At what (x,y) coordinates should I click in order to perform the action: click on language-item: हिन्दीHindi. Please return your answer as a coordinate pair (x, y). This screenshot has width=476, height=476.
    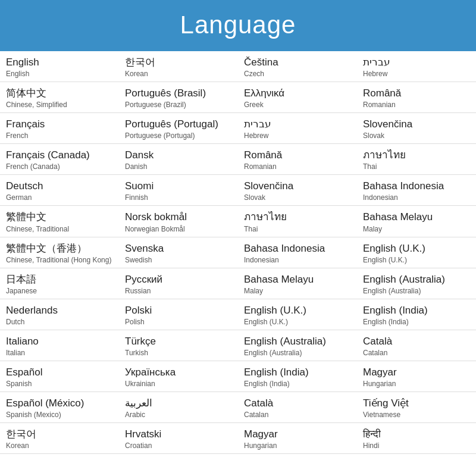
    Looking at the image, I should click on (416, 439).